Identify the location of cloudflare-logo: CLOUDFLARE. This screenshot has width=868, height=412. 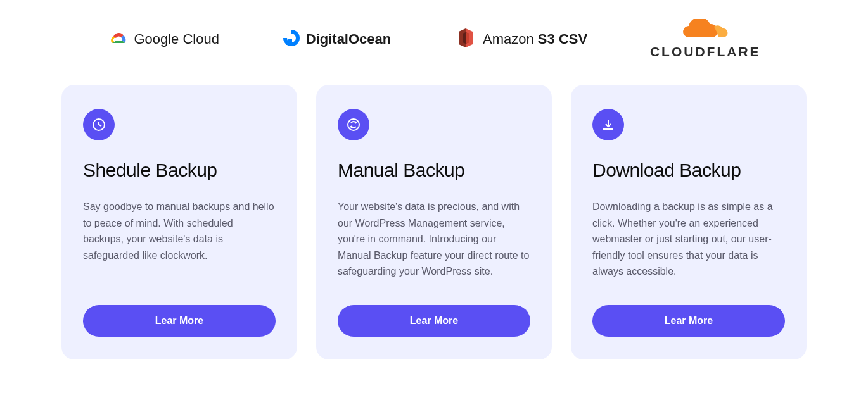
(706, 39).